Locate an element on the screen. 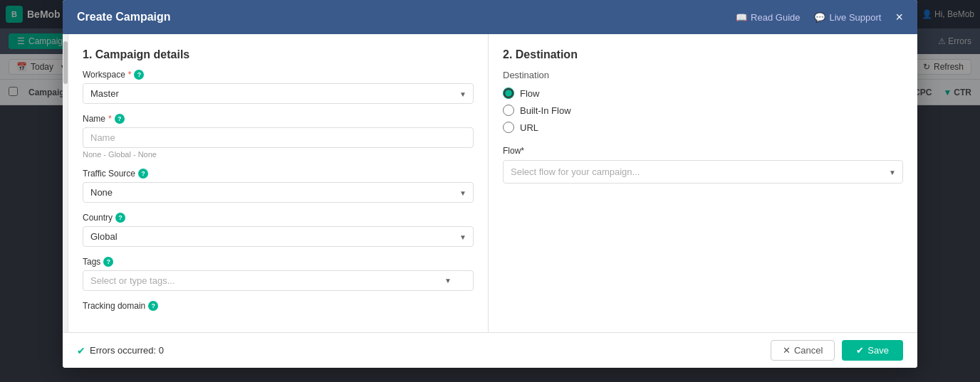  tracking-domain-help-icon: ? is located at coordinates (153, 306).